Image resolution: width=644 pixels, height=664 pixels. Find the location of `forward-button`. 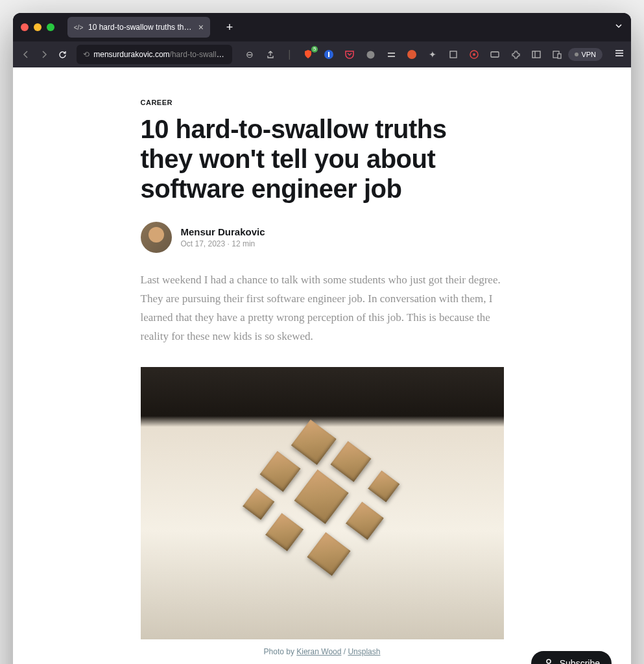

forward-button is located at coordinates (44, 54).